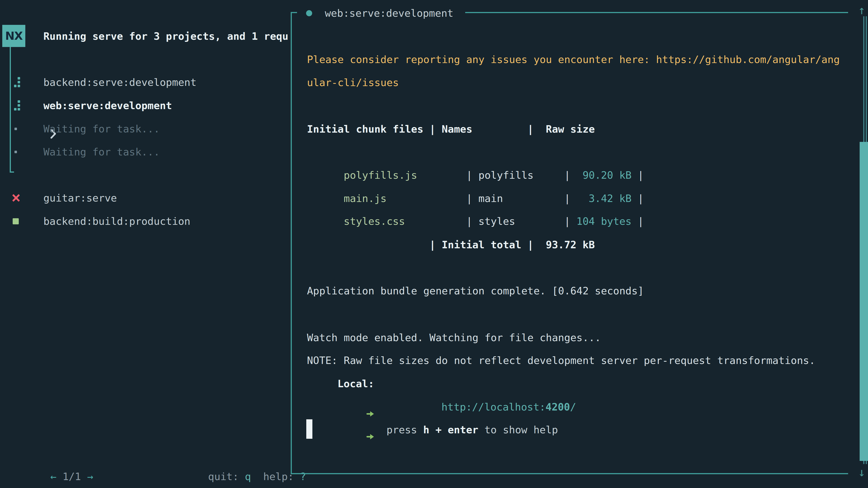 The height and width of the screenshot is (488, 868). Describe the element at coordinates (90, 477) in the screenshot. I see `page-next-arrow-icon: →` at that location.